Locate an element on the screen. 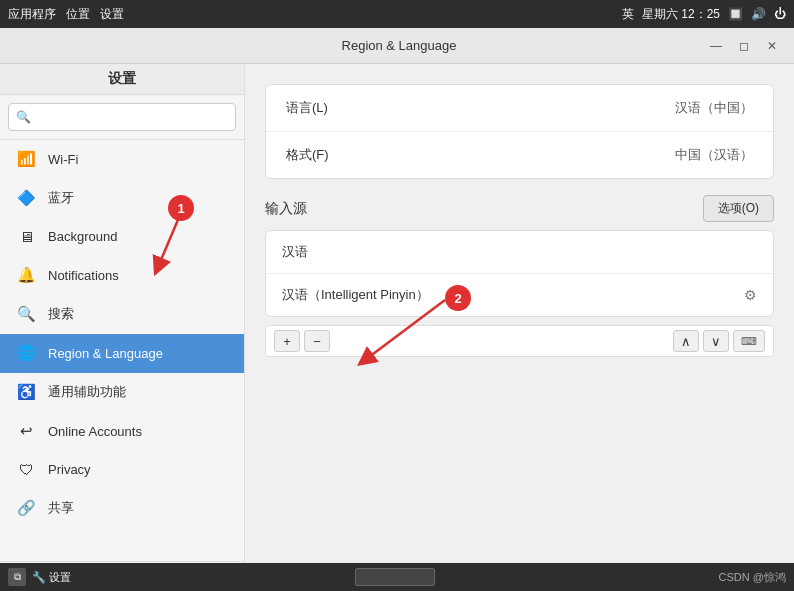  volume-icon: 🔊 is located at coordinates (758, 14).